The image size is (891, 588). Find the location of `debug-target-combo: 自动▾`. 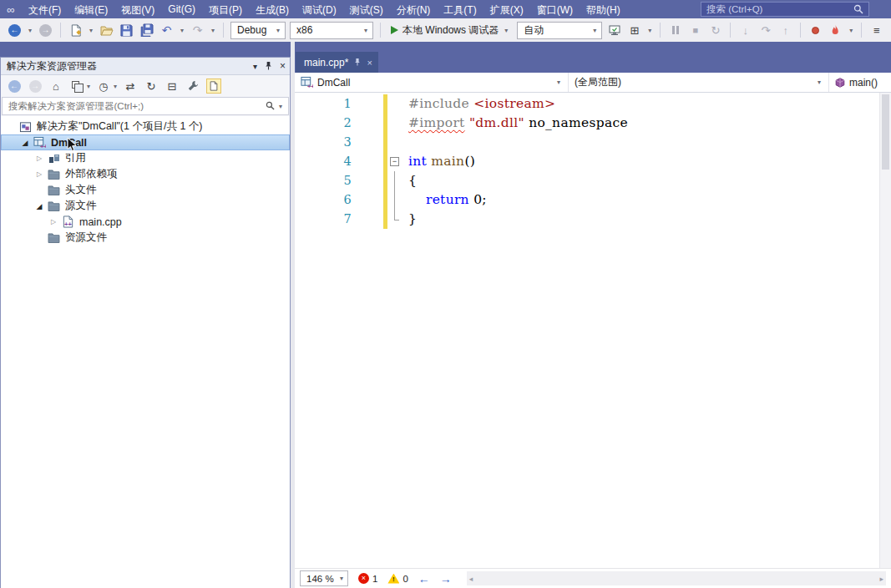

debug-target-combo: 自动▾ is located at coordinates (559, 30).